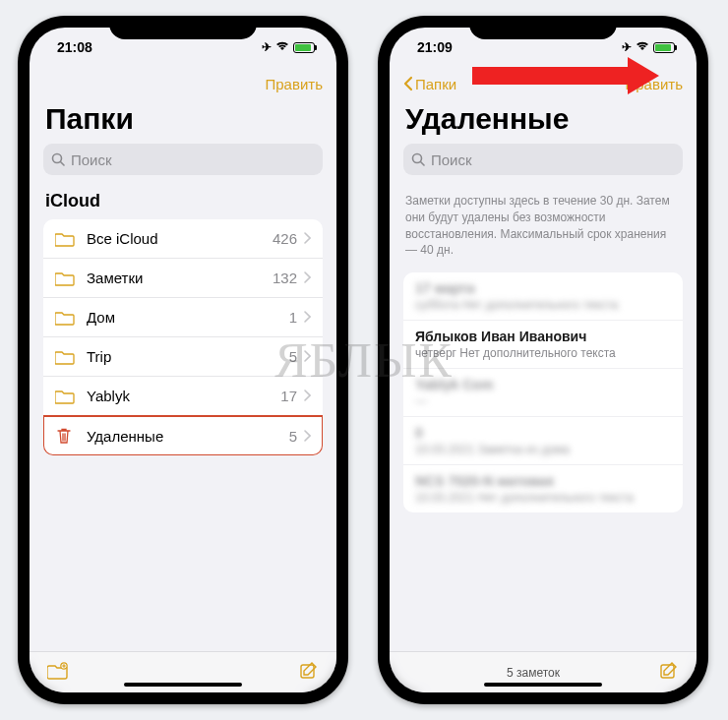  I want to click on folder-label: Все iCloud, so click(179, 238).